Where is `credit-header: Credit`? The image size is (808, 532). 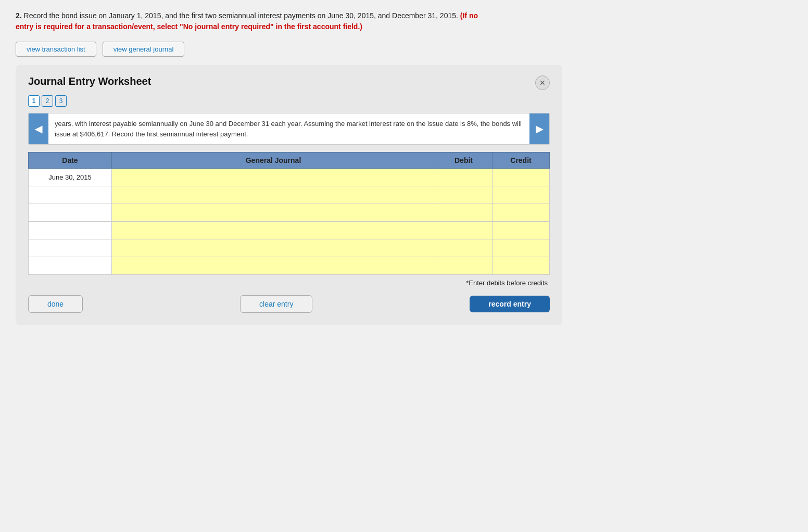
credit-header: Credit is located at coordinates (521, 160).